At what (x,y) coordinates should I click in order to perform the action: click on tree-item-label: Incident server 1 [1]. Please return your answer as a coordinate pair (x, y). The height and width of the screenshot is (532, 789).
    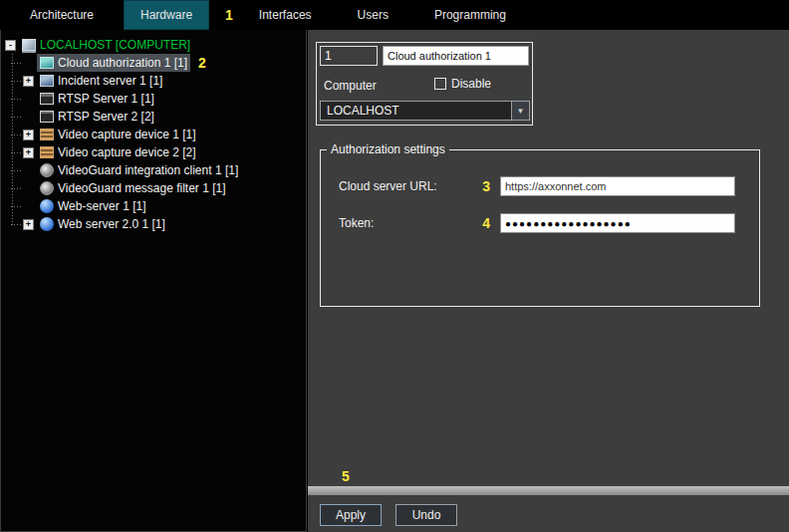
    Looking at the image, I should click on (110, 81).